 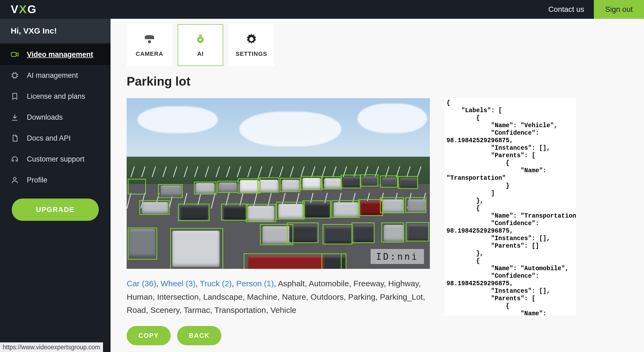 What do you see at coordinates (251, 39) in the screenshot?
I see `gear-icon` at bounding box center [251, 39].